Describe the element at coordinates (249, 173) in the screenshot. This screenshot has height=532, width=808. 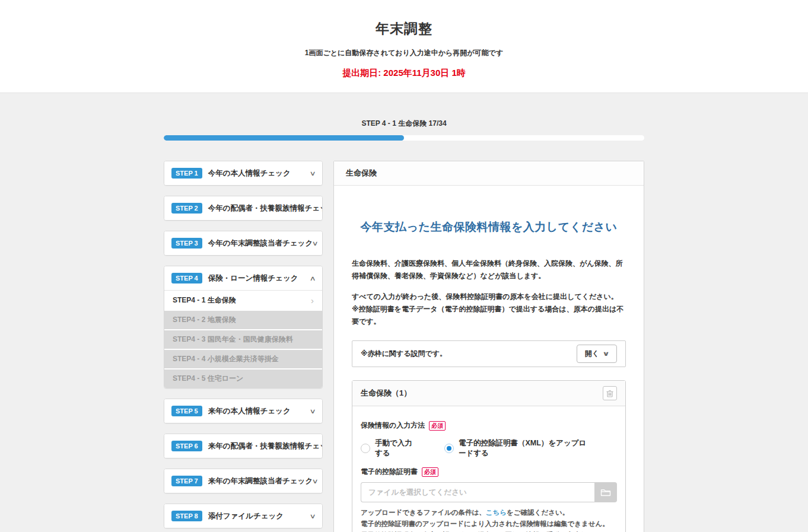
I see `step-1-label: 今年の本人情報チェック` at that location.